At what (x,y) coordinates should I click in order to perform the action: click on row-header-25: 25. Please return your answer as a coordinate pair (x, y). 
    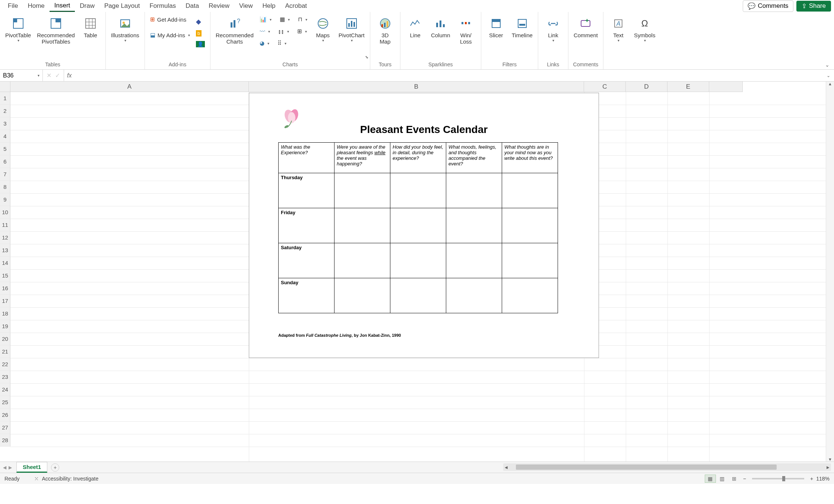
    Looking at the image, I should click on (5, 402).